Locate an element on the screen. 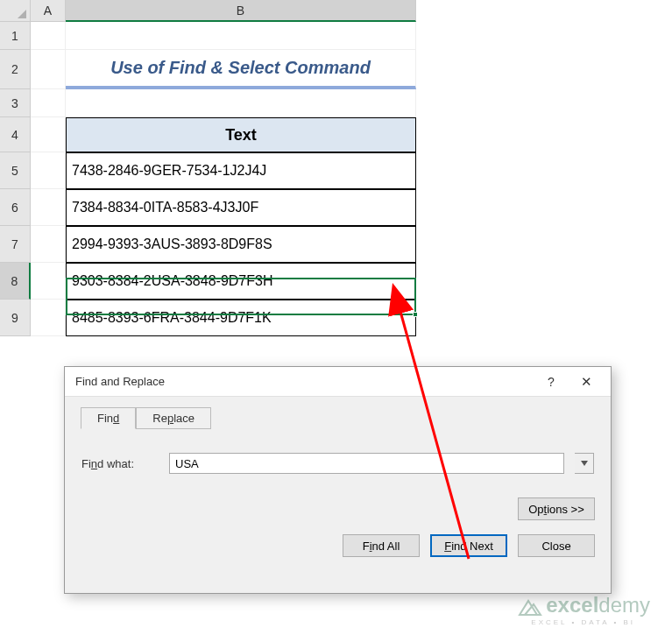 The image size is (672, 642). table-row: 9303-8384-2USA-3848-9D7F3H is located at coordinates (241, 281).